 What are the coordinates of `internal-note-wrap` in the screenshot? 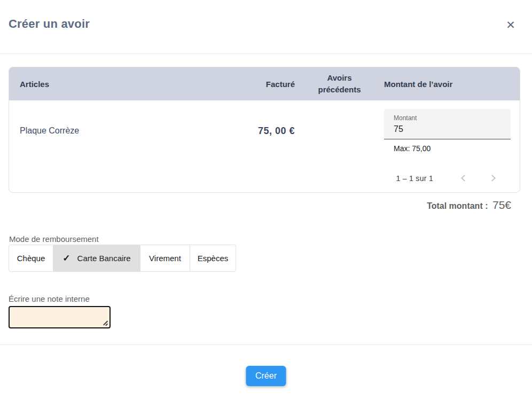 It's located at (60, 317).